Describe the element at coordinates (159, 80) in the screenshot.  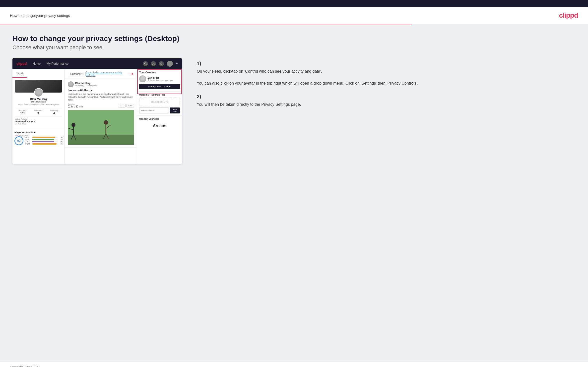
I see `coaches-section: Your Coaches David Ford Royal North Devo…` at that location.